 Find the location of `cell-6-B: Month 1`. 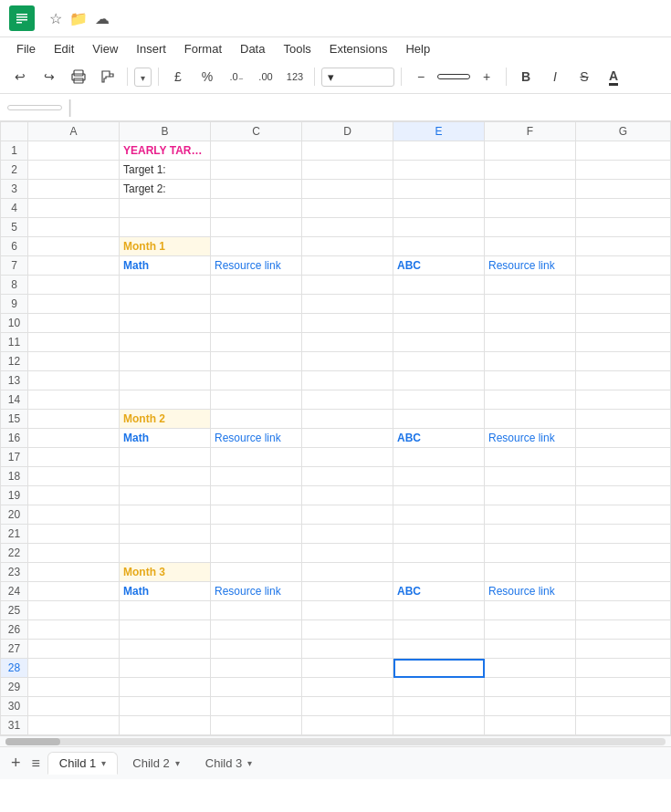

cell-6-B: Month 1 is located at coordinates (165, 246).